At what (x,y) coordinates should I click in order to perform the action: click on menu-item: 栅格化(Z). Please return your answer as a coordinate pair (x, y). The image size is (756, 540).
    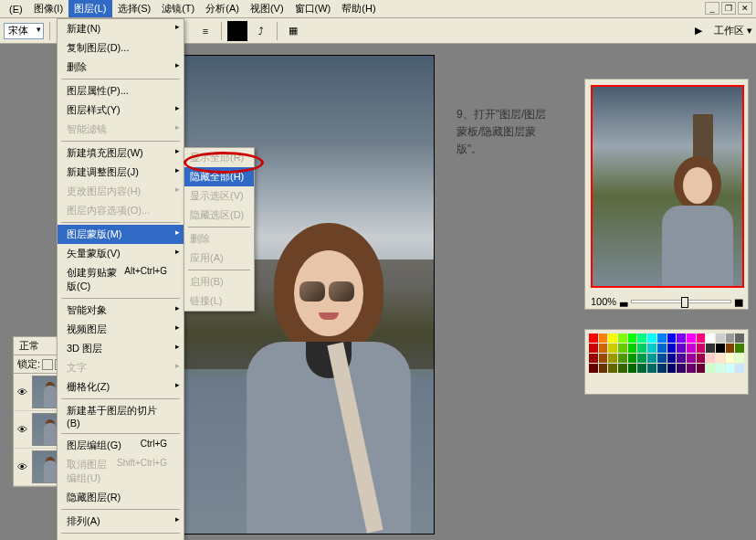
    Looking at the image, I should click on (121, 387).